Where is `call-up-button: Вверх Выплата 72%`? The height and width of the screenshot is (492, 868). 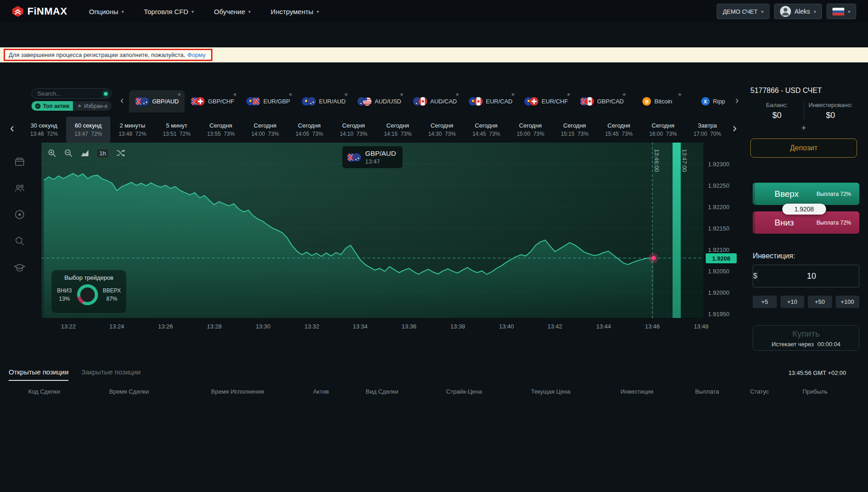
call-up-button: Вверх Выплата 72% is located at coordinates (806, 194).